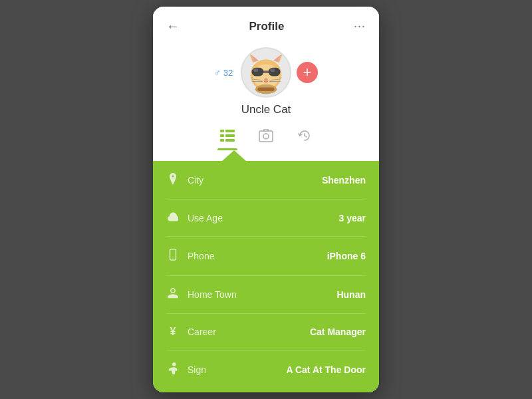 The height and width of the screenshot is (399, 532). I want to click on hometown-label: Home Town, so click(212, 295).